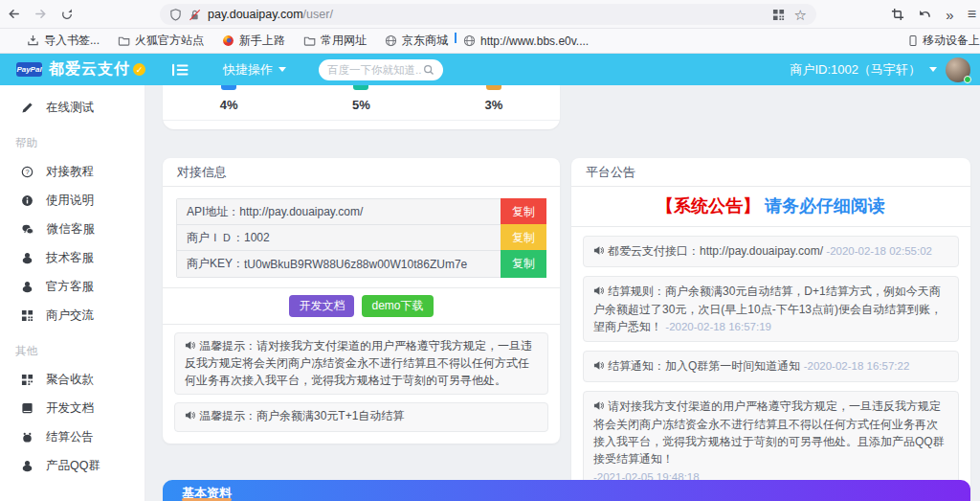 This screenshot has width=980, height=501. What do you see at coordinates (771, 172) in the screenshot?
I see `announcements-card-title: 平台公告` at bounding box center [771, 172].